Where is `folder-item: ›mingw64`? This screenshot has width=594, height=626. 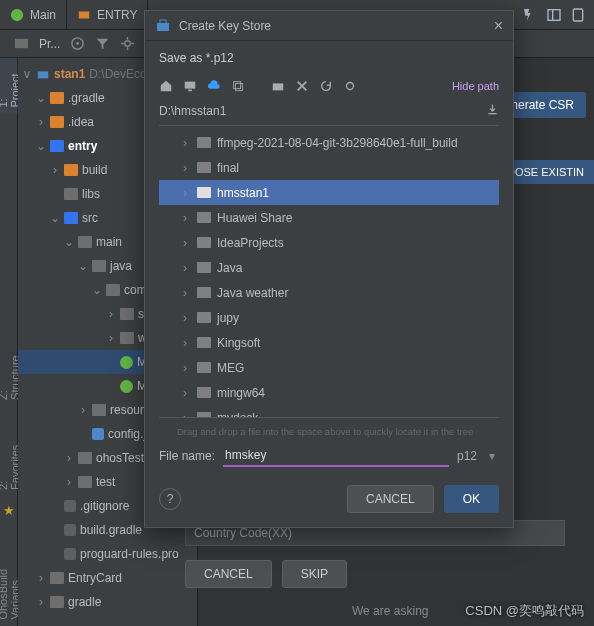 folder-item: ›mingw64 is located at coordinates (329, 392).